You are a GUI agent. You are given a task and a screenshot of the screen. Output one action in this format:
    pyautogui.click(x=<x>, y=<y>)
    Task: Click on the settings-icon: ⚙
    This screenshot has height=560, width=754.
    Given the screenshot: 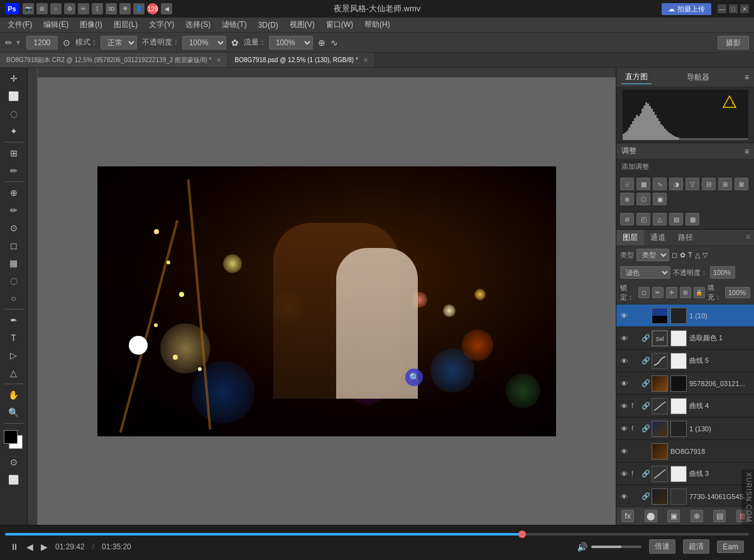 What is the action you would take?
    pyautogui.click(x=70, y=9)
    